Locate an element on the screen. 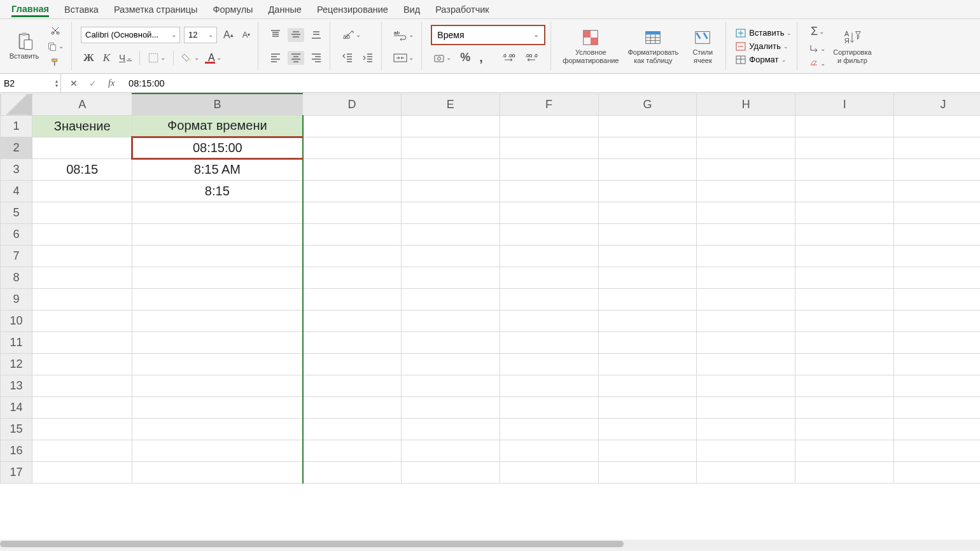 This screenshot has width=980, height=551. horizontal-scrollbar is located at coordinates (490, 544).